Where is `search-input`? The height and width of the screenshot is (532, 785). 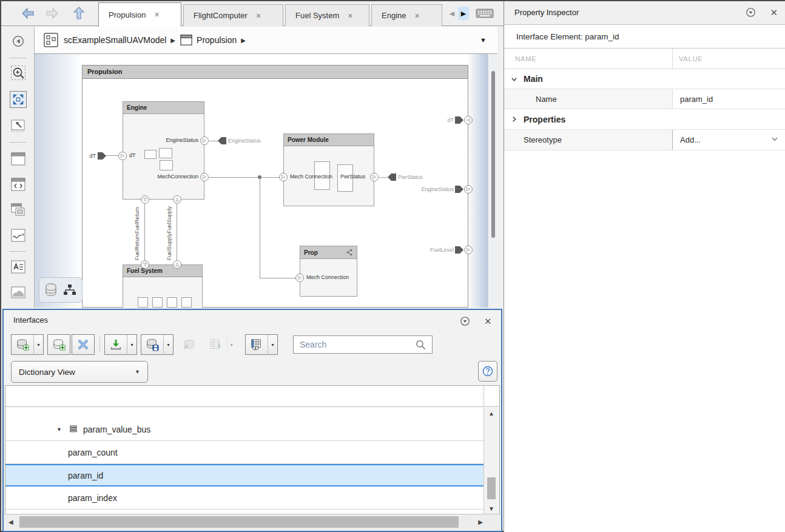 search-input is located at coordinates (363, 345).